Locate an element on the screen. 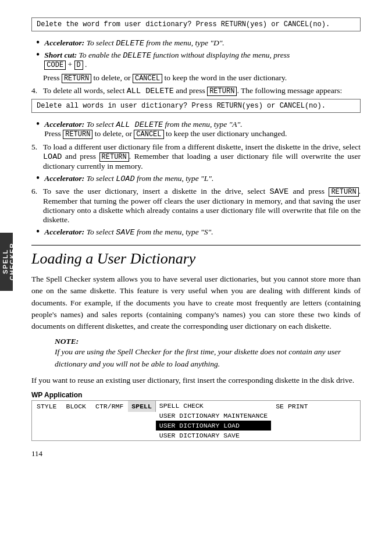  key-cancel-1: CANCEL is located at coordinates (148, 79).